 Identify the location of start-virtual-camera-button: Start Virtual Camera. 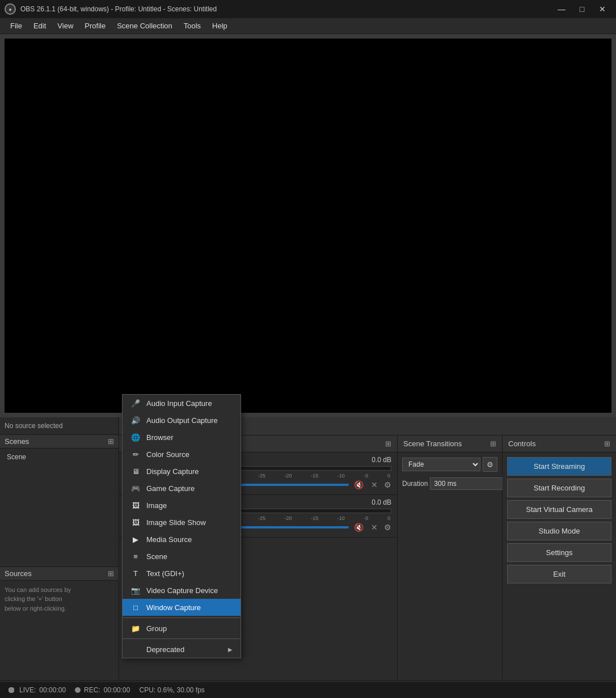
(559, 509).